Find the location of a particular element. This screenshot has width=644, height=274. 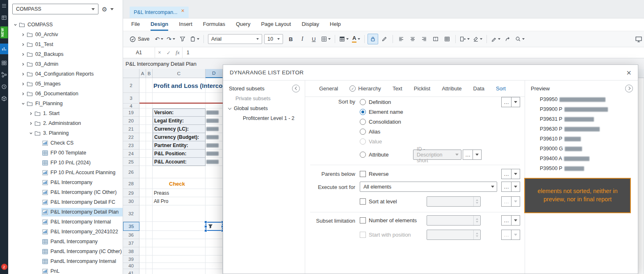

sort-at-level-checkbox is located at coordinates (363, 201).